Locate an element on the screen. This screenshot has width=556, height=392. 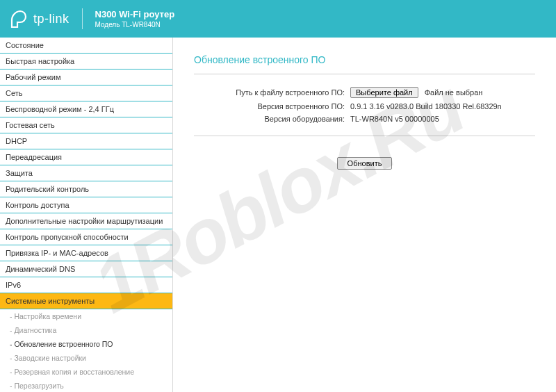
hr-top is located at coordinates (364, 74).